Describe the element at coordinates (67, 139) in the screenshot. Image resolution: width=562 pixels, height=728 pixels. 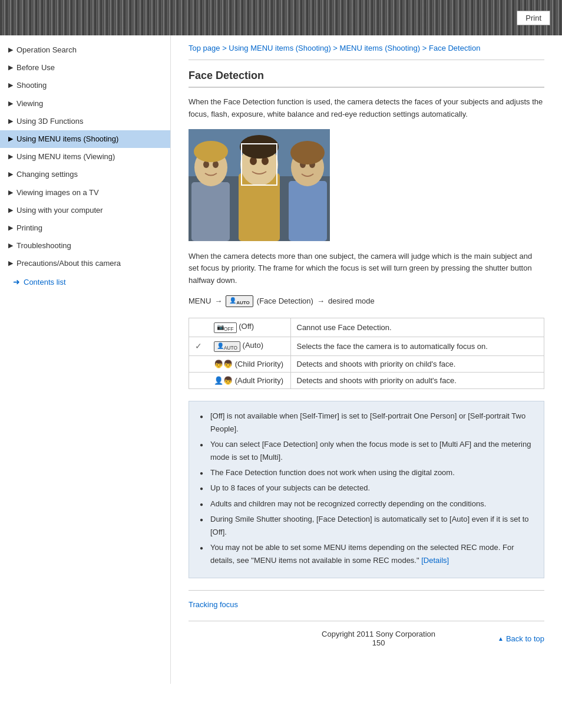
I see `sidebar-item-label: Using MENU items (Shooting)` at that location.